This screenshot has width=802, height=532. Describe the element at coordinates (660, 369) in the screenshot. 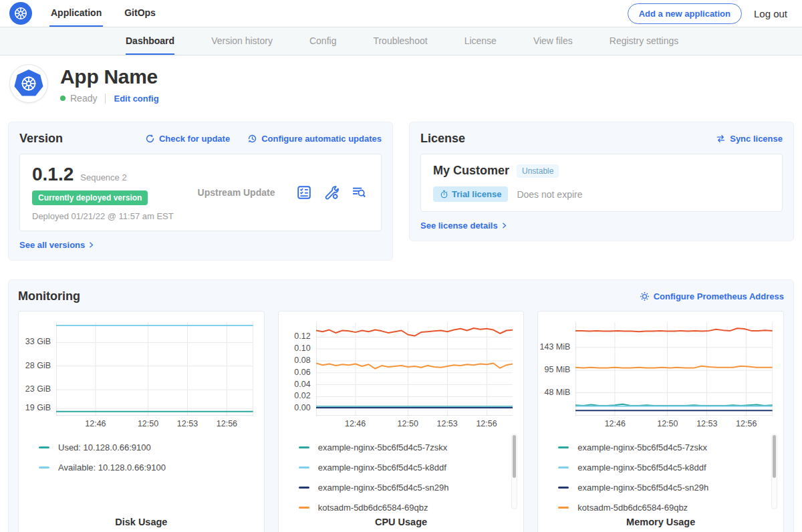

I see `memory-usage-plot: 143 MiB95 MiB48 MiB` at that location.